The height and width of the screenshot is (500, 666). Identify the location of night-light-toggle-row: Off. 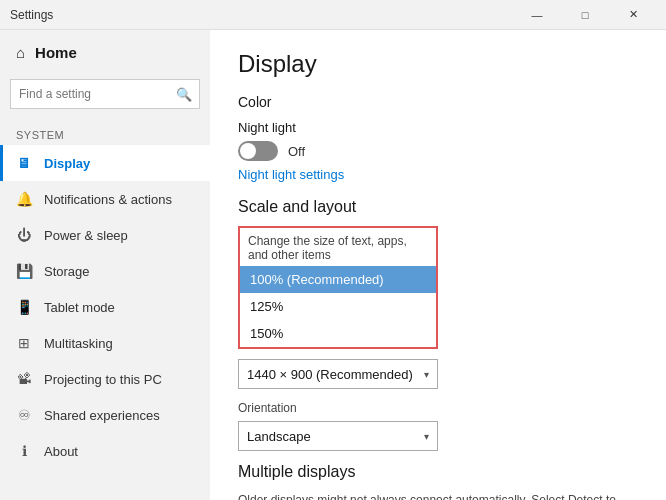
(438, 151).